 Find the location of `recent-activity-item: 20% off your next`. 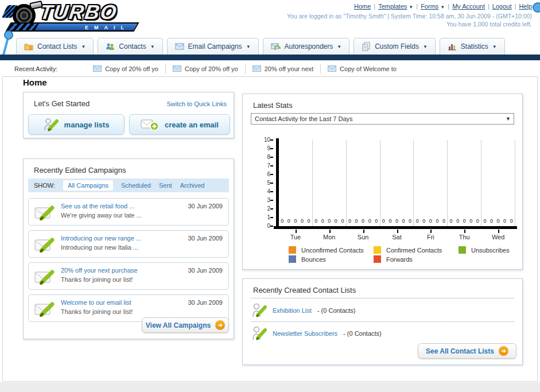

recent-activity-item: 20% off your next is located at coordinates (283, 69).